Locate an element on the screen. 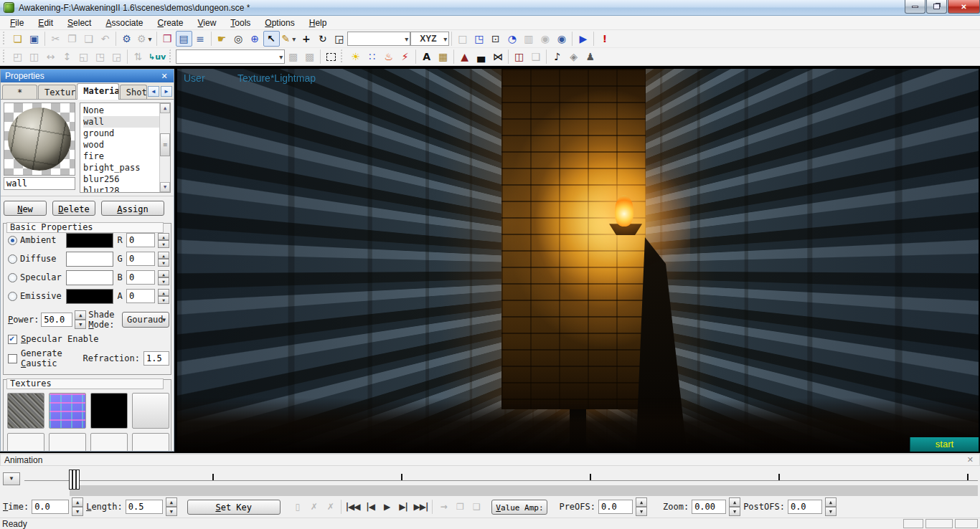 This screenshot has height=529, width=980. assign-material-button: Assign is located at coordinates (133, 208).